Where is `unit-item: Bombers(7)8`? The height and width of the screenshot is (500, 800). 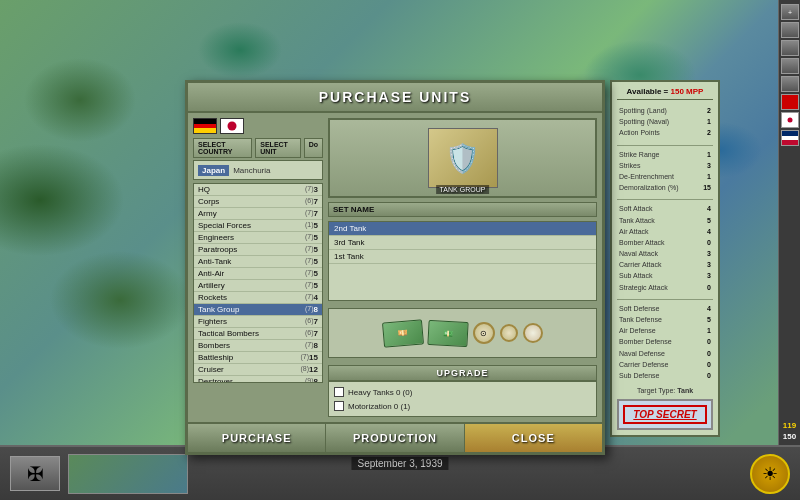 unit-item: Bombers(7)8 is located at coordinates (258, 346).